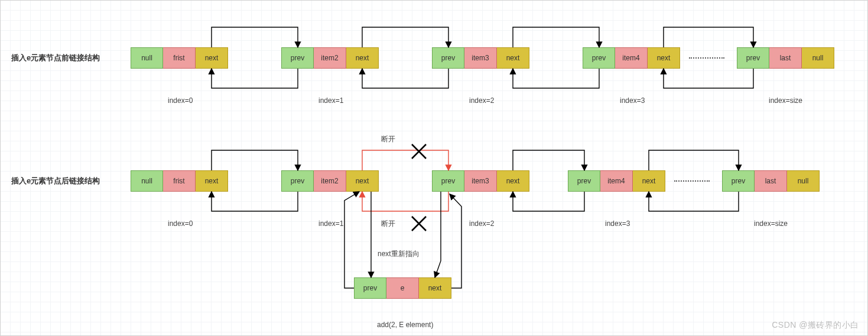 This screenshot has width=868, height=336. Describe the element at coordinates (56, 58) in the screenshot. I see `title-before: 插入e元素节点前链接结构` at that location.